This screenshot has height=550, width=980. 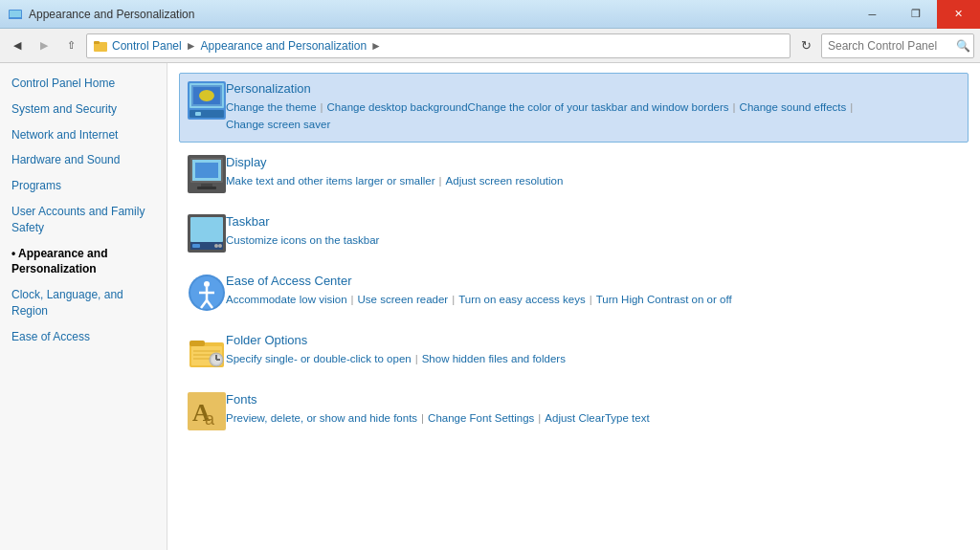 What do you see at coordinates (574, 293) in the screenshot?
I see `category-ease-of-access: Ease of Access Center Accommodate low vi…` at bounding box center [574, 293].